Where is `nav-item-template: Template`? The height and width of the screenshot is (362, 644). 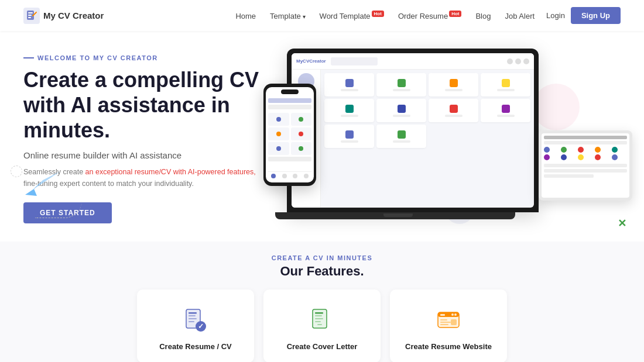 nav-item-template: Template is located at coordinates (288, 16).